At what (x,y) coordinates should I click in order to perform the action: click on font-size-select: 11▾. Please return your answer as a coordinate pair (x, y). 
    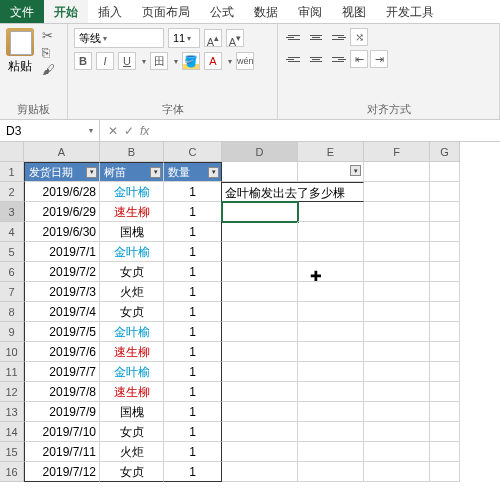
    Looking at the image, I should click on (184, 38).